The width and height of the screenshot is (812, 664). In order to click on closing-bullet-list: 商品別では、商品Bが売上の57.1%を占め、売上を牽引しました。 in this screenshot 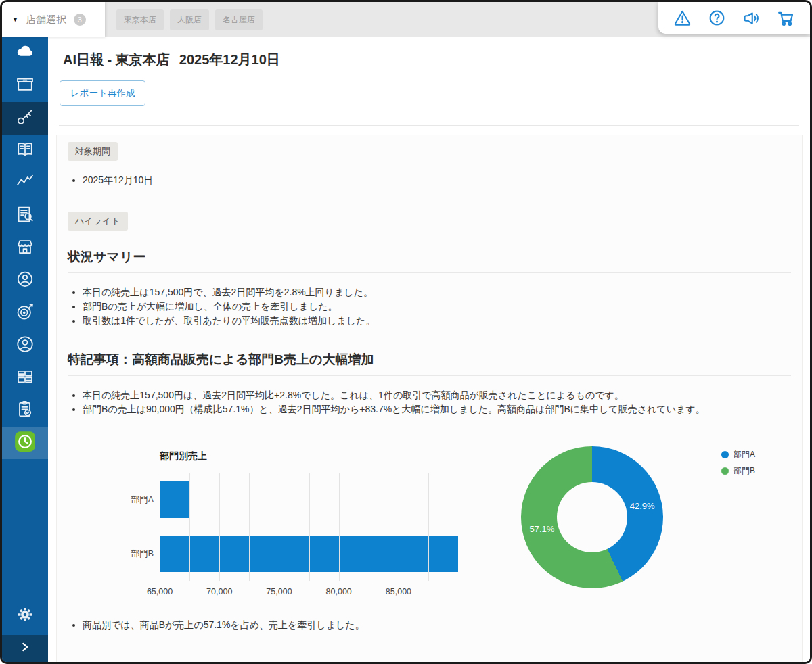, I will do `click(429, 625)`.